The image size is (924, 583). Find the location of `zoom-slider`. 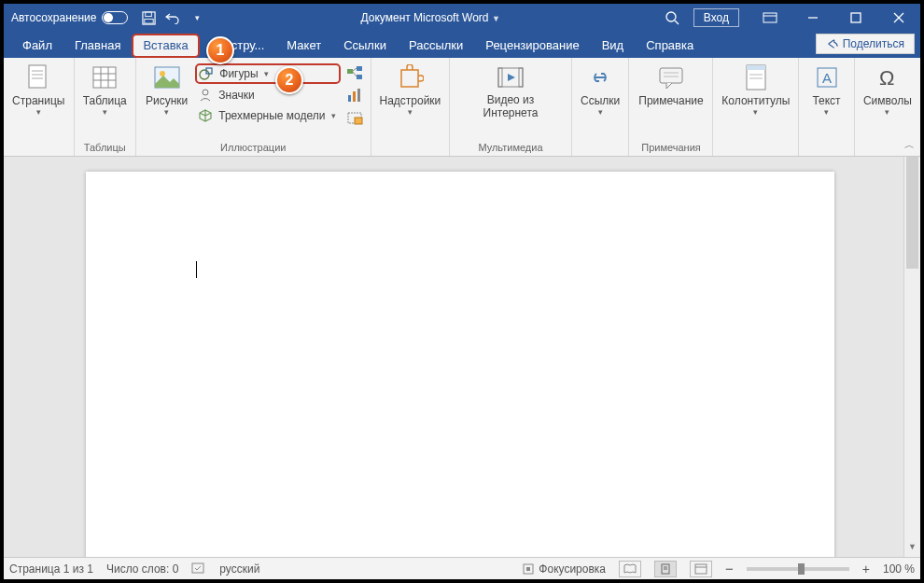

zoom-slider is located at coordinates (798, 569).